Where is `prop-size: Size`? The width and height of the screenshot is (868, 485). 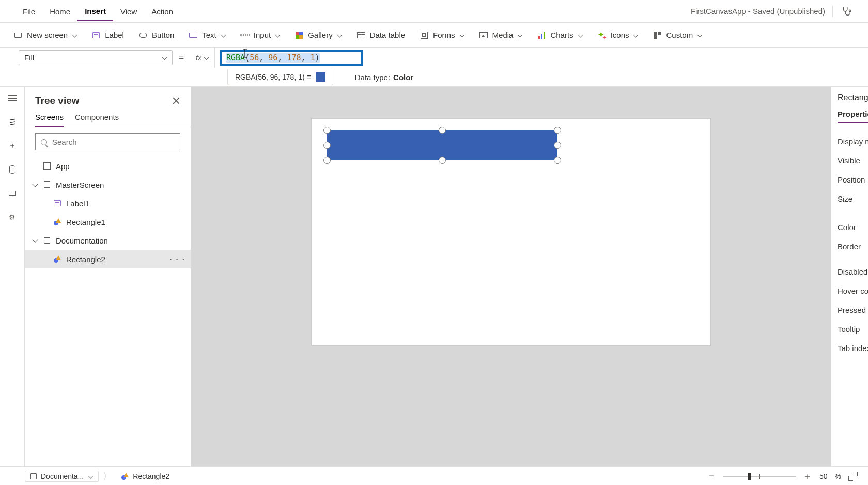
prop-size: Size is located at coordinates (853, 199).